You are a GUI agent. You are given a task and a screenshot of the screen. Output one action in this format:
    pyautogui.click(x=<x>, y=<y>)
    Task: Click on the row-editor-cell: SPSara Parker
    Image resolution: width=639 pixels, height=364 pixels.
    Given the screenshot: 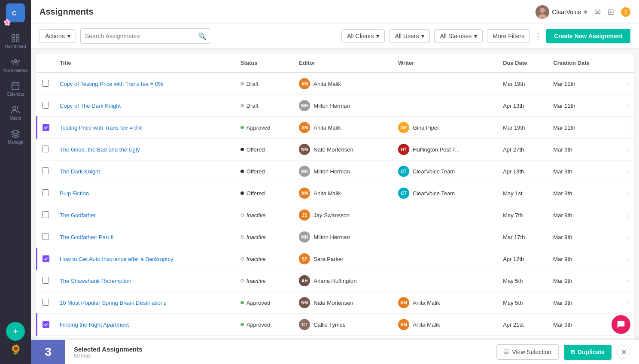 What is the action you would take?
    pyautogui.click(x=344, y=259)
    